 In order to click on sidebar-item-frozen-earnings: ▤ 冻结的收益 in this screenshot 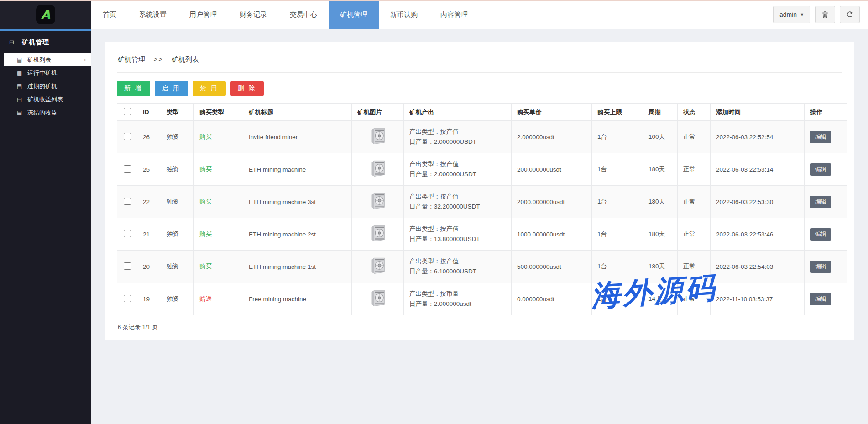, I will do `click(46, 113)`.